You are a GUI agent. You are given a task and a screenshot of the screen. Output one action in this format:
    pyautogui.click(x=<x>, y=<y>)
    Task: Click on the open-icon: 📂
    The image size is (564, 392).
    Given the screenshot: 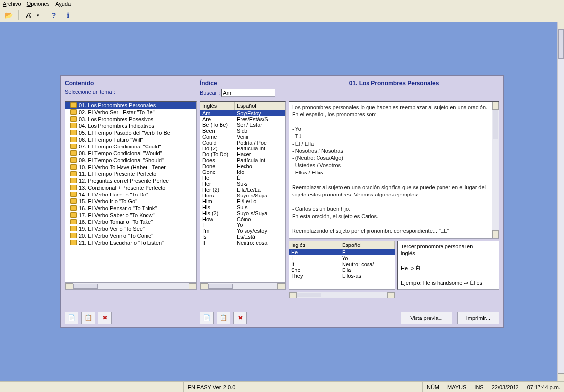 What is the action you would take?
    pyautogui.click(x=8, y=15)
    